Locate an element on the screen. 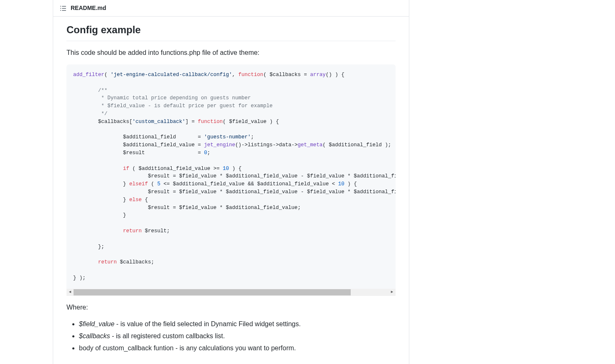 Image resolution: width=615 pixels, height=364 pixels. list-icon is located at coordinates (63, 8).